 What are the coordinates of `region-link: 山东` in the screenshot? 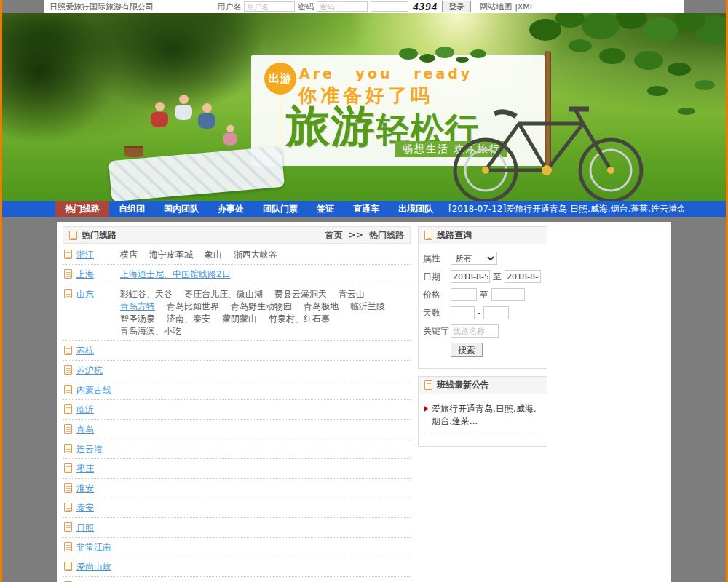 It's located at (93, 294).